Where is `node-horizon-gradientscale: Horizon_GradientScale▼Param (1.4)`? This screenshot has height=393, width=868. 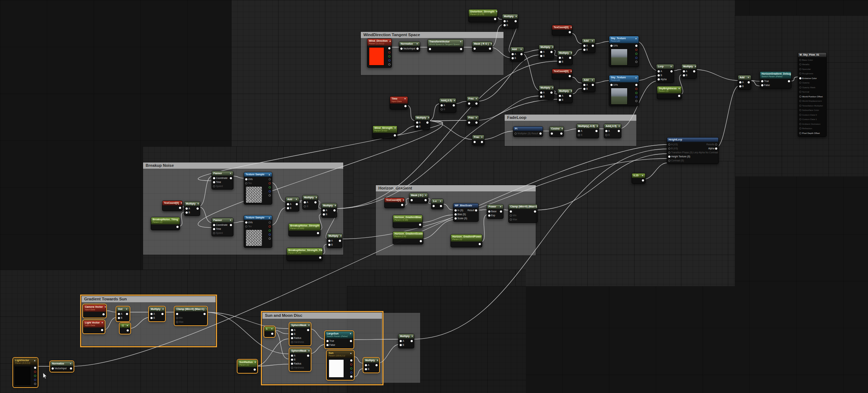 node-horizon-gradientscale: Horizon_GradientScale▼Param (1.4) is located at coordinates (408, 238).